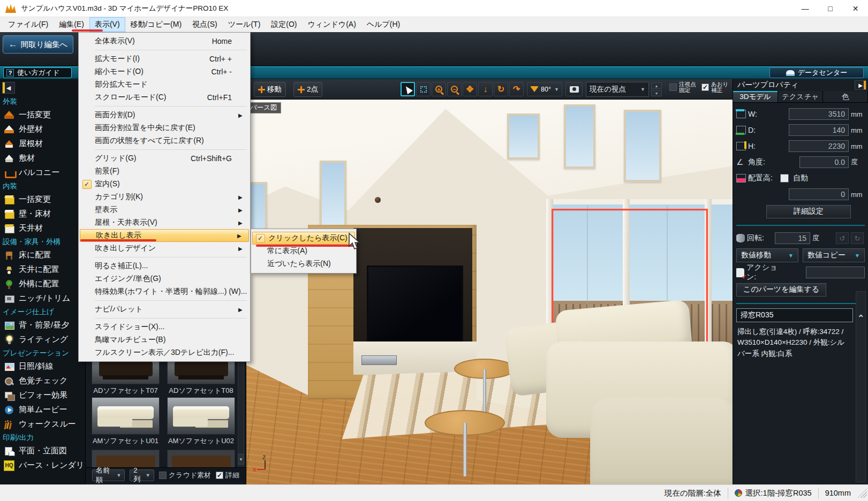  I want to click on sidebar-collapse-button: ◀, so click(9, 88).